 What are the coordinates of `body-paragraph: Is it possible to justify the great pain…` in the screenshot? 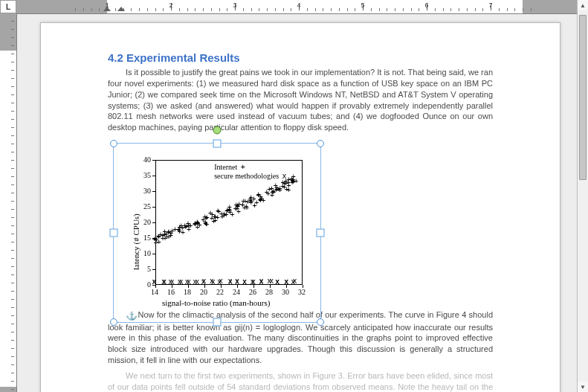 It's located at (300, 100).